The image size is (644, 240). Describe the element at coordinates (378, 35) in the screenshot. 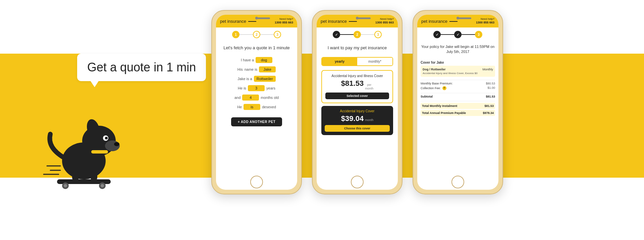

I see `step-2-3: 3` at that location.